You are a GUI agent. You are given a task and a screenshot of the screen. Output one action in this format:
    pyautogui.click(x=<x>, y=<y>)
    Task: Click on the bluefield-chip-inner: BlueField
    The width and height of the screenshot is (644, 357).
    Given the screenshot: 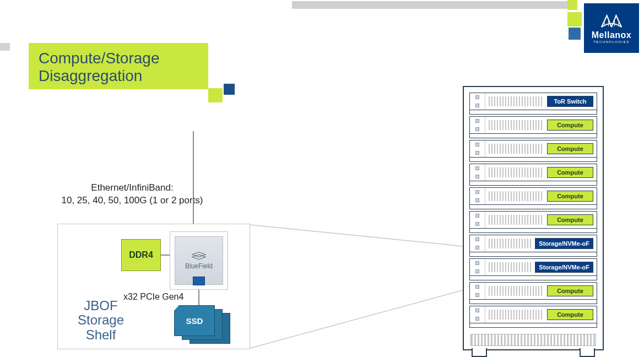 What is the action you would take?
    pyautogui.click(x=199, y=261)
    